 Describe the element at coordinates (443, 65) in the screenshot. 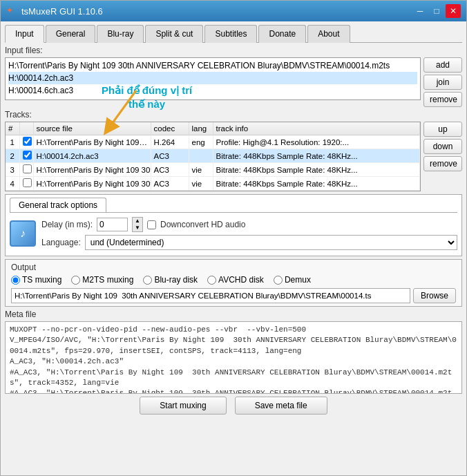

I see `add-button: add` at that location.